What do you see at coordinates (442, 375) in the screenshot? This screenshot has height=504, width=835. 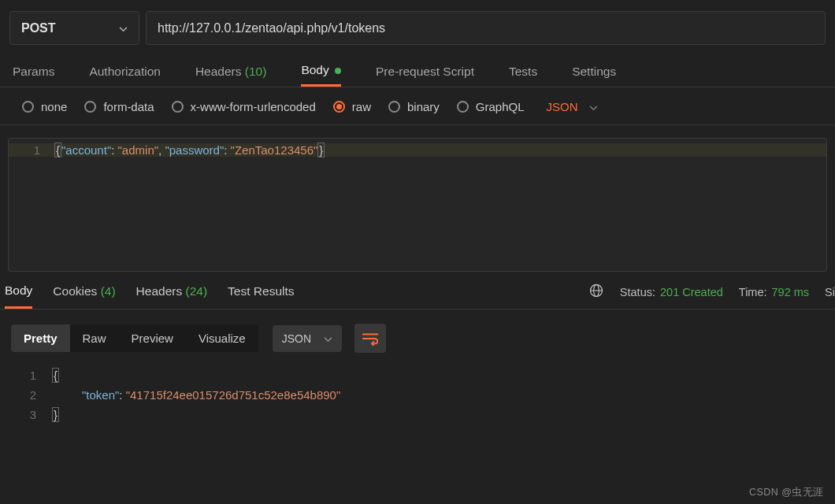 I see `resp-code: {` at bounding box center [442, 375].